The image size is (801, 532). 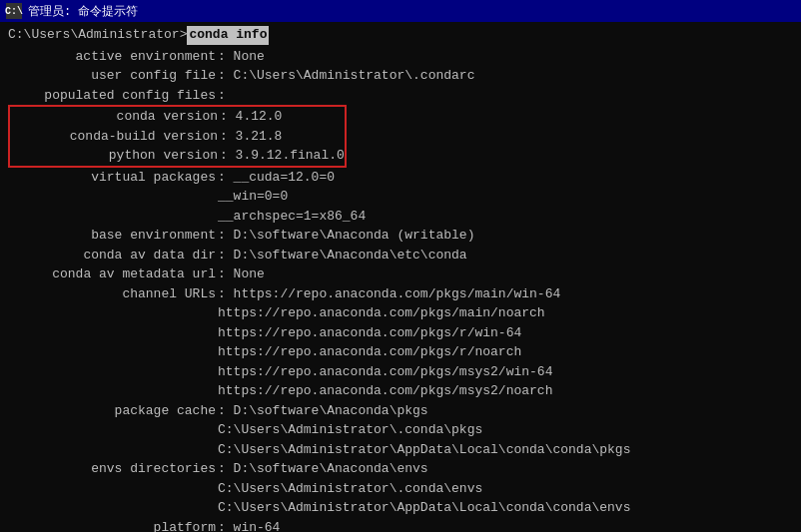 I want to click on info-label: platform, so click(x=113, y=525).